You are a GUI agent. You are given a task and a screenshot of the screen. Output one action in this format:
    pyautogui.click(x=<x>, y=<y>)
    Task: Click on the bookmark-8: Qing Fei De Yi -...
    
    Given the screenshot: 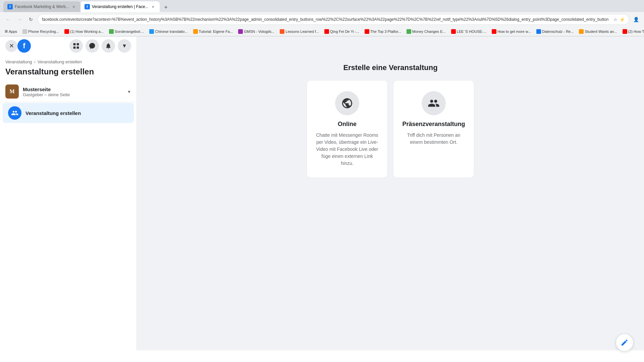 What is the action you would take?
    pyautogui.click(x=342, y=32)
    